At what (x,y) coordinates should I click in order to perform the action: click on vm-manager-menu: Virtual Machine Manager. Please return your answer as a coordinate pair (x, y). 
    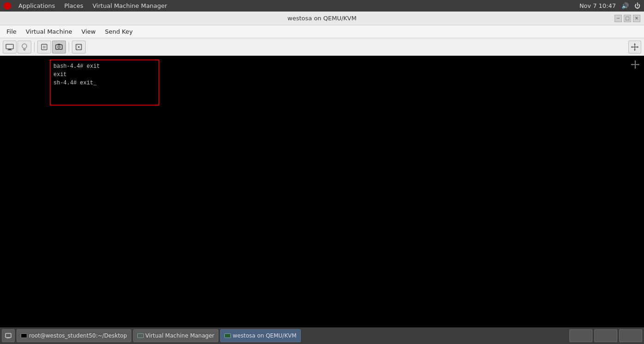
    Looking at the image, I should click on (130, 6).